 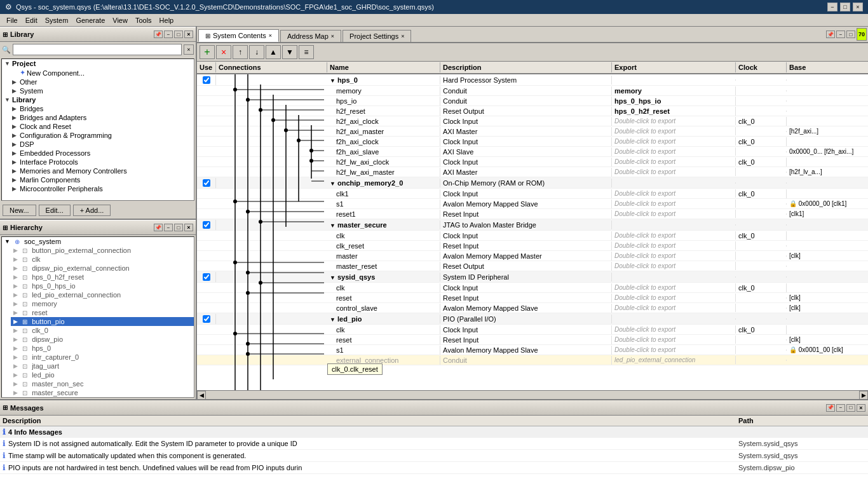 What do you see at coordinates (102, 277) in the screenshot?
I see `hier-hps-h2f: ▶ ⊡ hps_0_h2f_reset` at bounding box center [102, 277].